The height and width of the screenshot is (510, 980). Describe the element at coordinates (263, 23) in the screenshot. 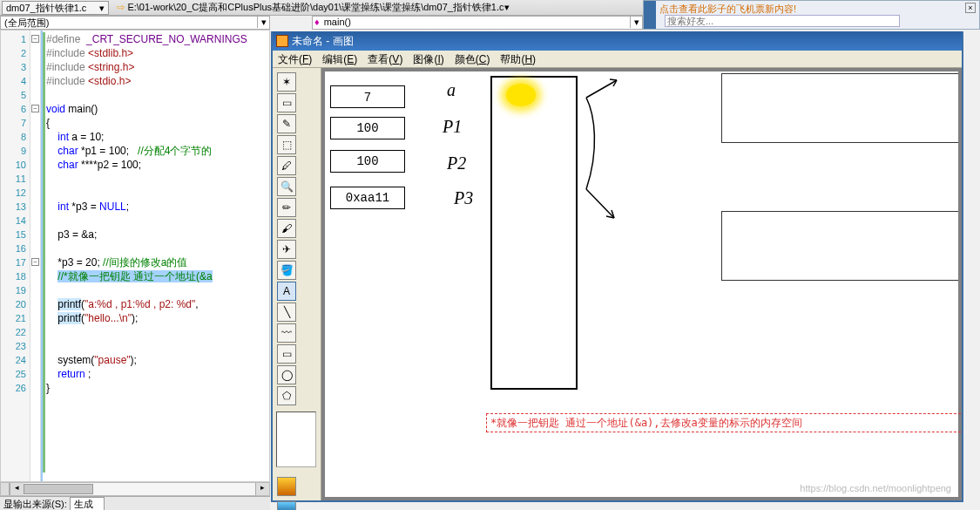

I see `scope-dropdown-icon: ▾` at that location.